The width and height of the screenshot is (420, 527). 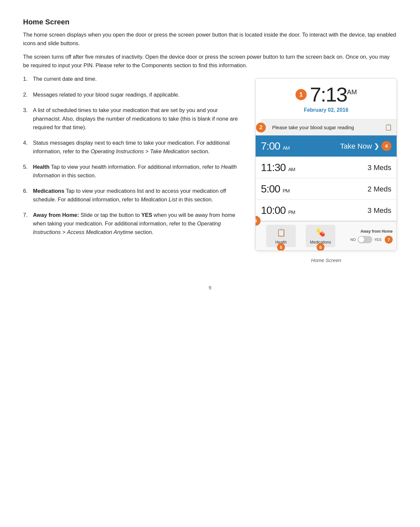 I want to click on health-icon: 📋, so click(x=281, y=233).